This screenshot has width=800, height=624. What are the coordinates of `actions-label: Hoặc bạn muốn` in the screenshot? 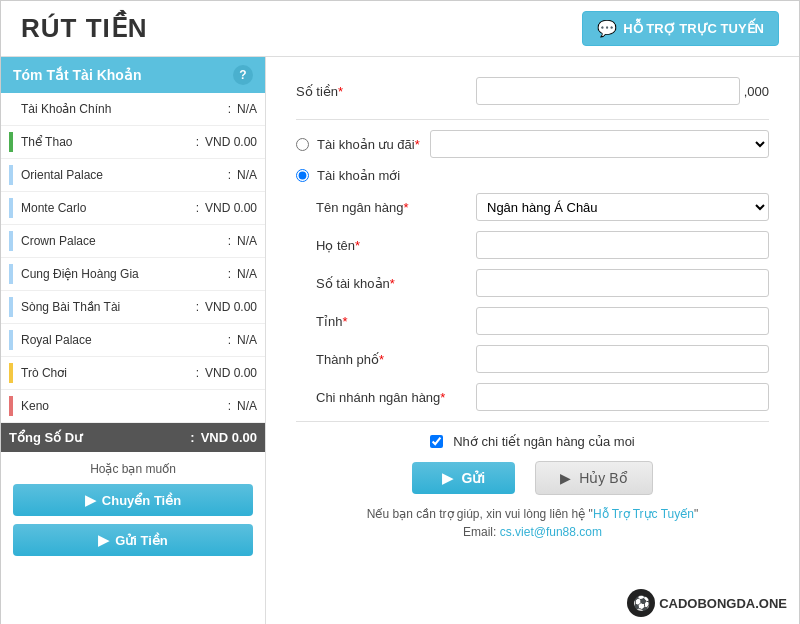 It's located at (133, 469).